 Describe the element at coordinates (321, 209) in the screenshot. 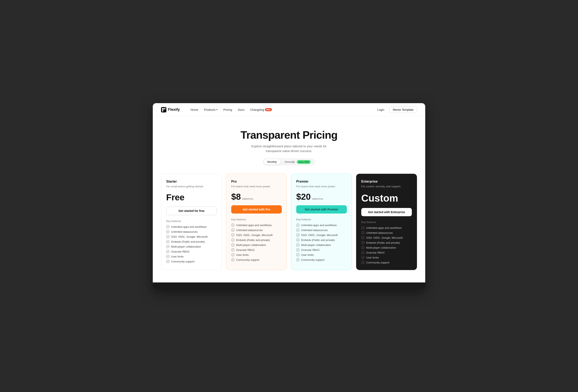

I see `cta-premier: Get started with Premier` at that location.